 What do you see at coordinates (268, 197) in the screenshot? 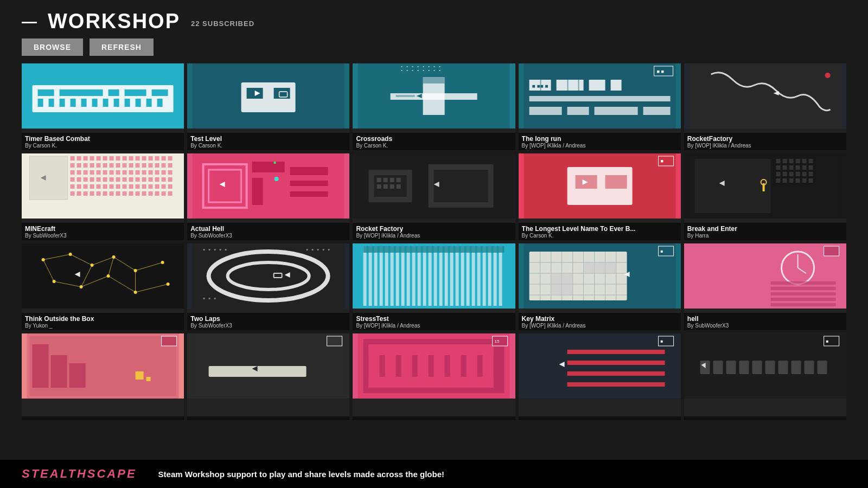
I see `card-actual-hell: Actual Hell By SubWooferX3` at bounding box center [268, 197].